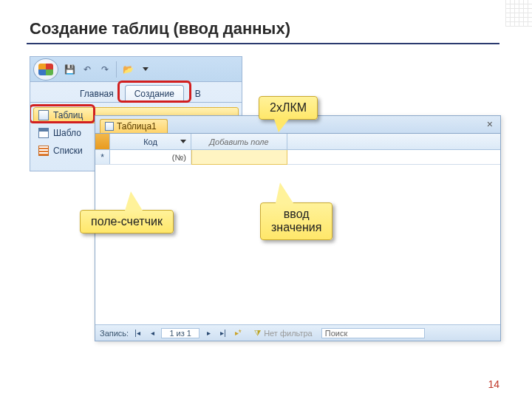 This screenshot has height=399, width=532. Describe the element at coordinates (134, 126) in the screenshot. I see `datasheet-tab: Таблица1` at that location.